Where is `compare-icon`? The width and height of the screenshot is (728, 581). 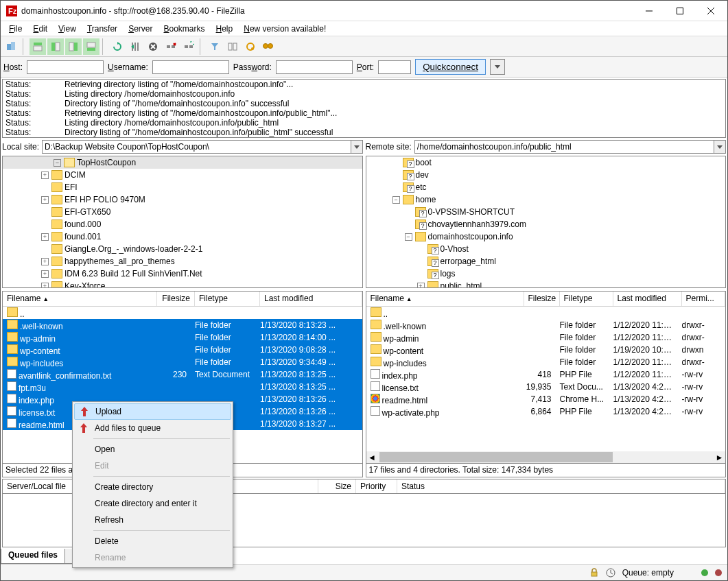
compare-icon is located at coordinates (233, 47).